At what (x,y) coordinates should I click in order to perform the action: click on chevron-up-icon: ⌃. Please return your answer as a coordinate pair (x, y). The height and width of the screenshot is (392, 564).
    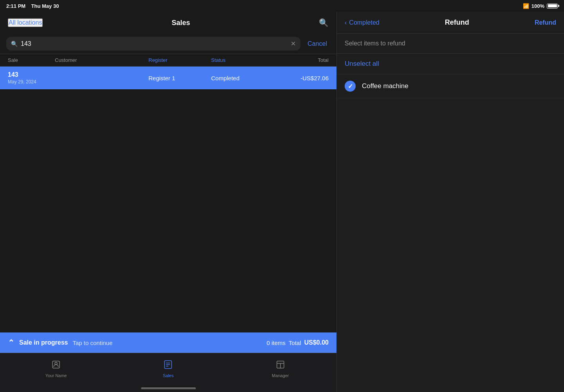
    Looking at the image, I should click on (11, 343).